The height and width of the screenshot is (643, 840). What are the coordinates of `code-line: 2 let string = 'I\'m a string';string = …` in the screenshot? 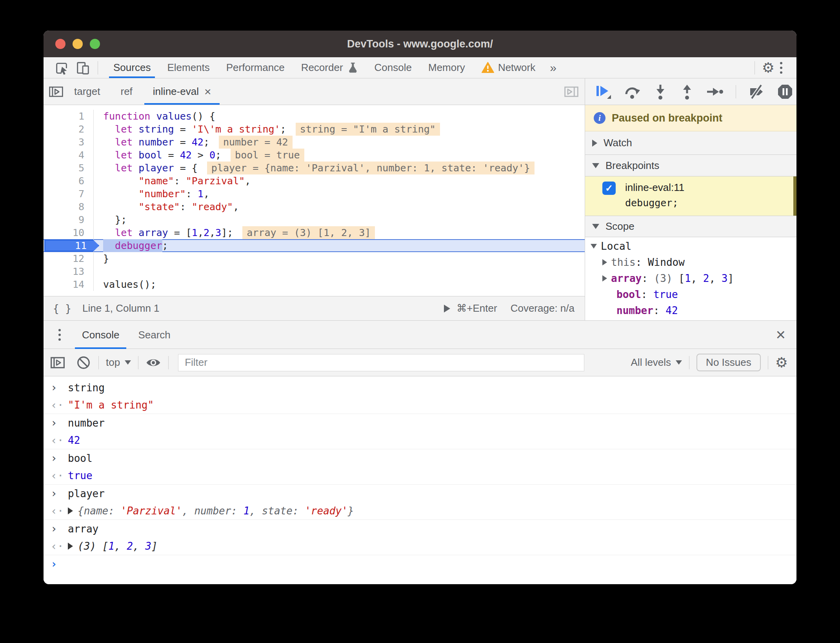 It's located at (314, 129).